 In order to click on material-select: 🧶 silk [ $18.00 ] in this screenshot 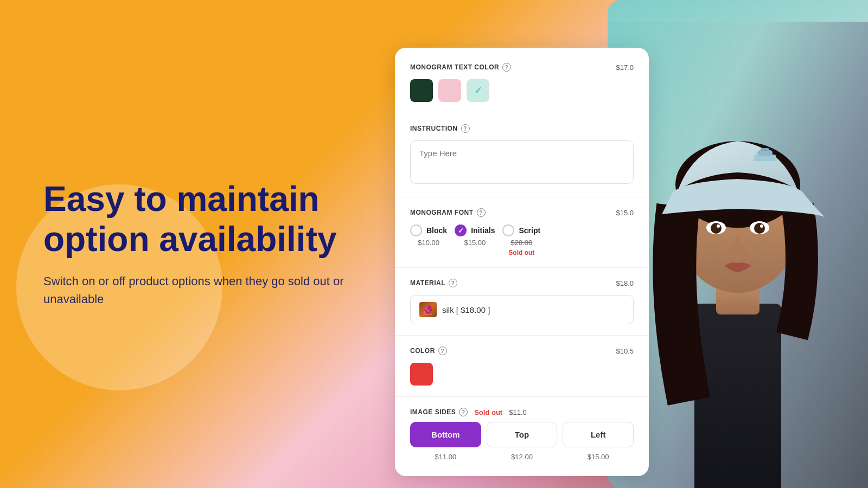, I will do `click(522, 310)`.